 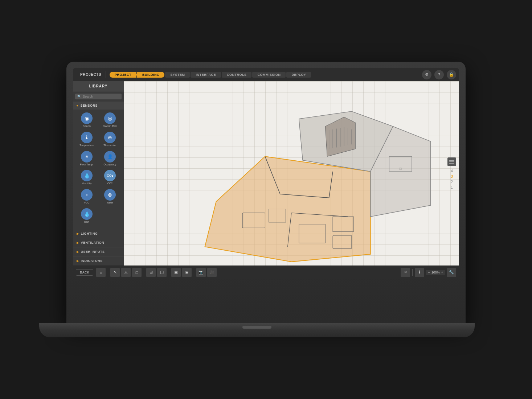 What do you see at coordinates (91, 75) in the screenshot?
I see `projects-button: PROJECTS` at bounding box center [91, 75].